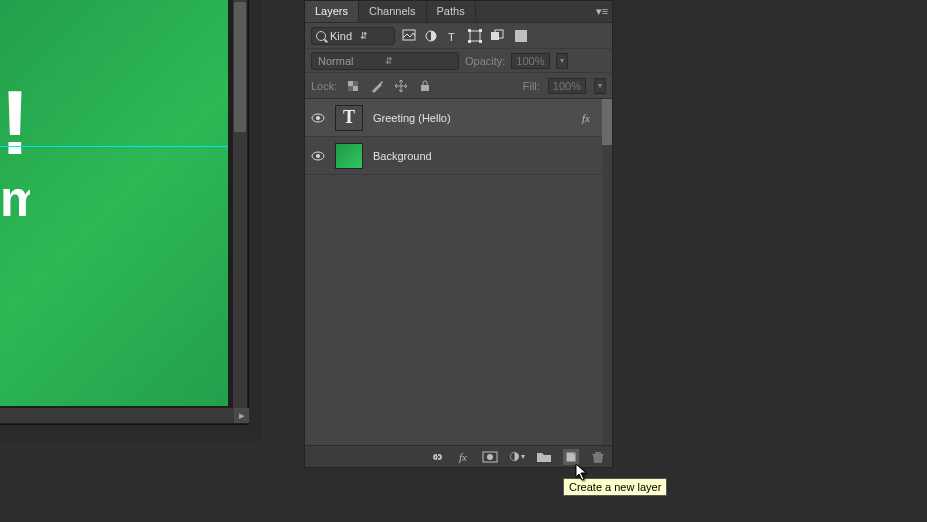  Describe the element at coordinates (453, 36) in the screenshot. I see `filter-type-icon: T` at that location.